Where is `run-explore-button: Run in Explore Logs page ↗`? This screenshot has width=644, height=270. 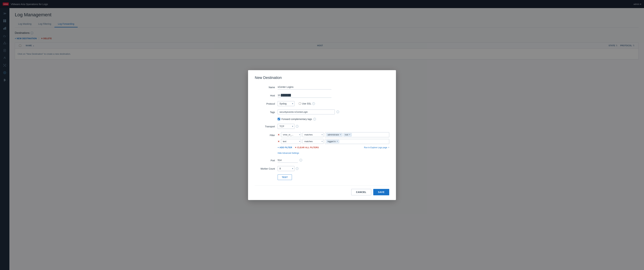 run-explore-button: Run in Explore Logs page ↗ is located at coordinates (376, 148).